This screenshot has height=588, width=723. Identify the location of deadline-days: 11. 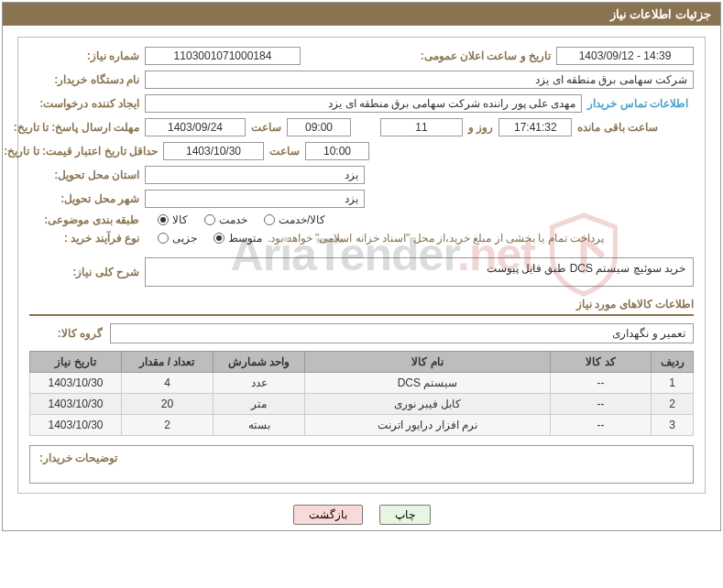
(422, 127).